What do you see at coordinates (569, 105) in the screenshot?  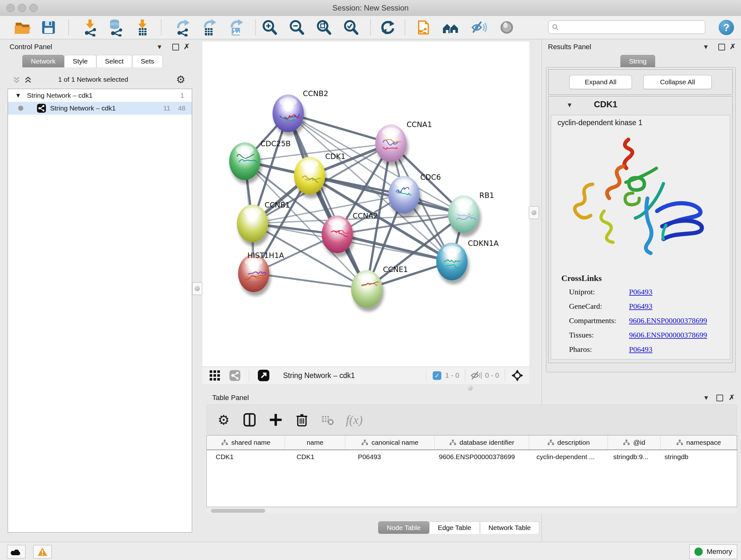 I see `entry-collapse-triangle-icon: ▼` at bounding box center [569, 105].